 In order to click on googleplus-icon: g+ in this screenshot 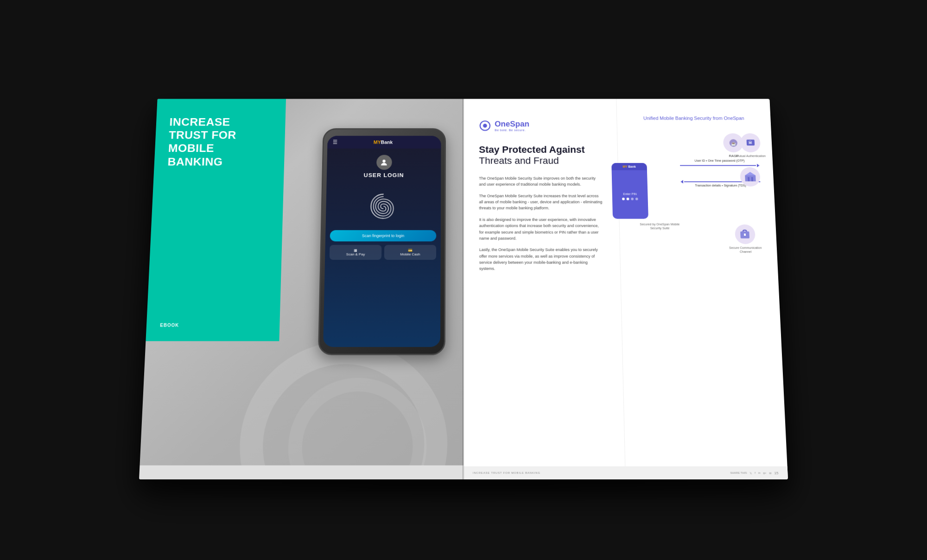, I will do `click(765, 472)`.